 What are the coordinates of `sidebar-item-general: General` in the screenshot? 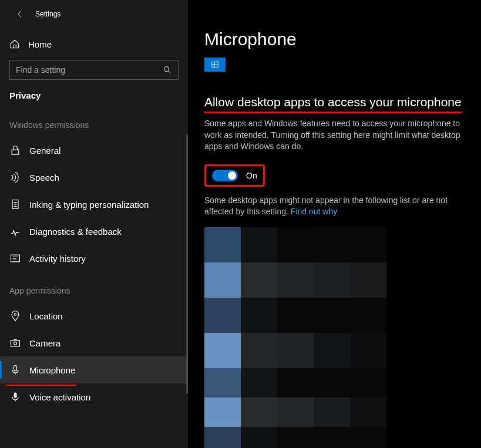 It's located at (94, 150).